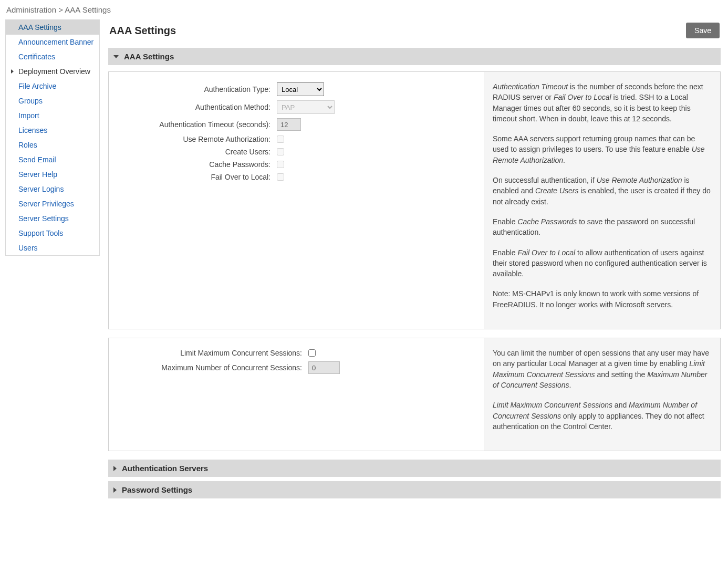  Describe the element at coordinates (157, 490) in the screenshot. I see `panel-title-password: Password Settings` at that location.